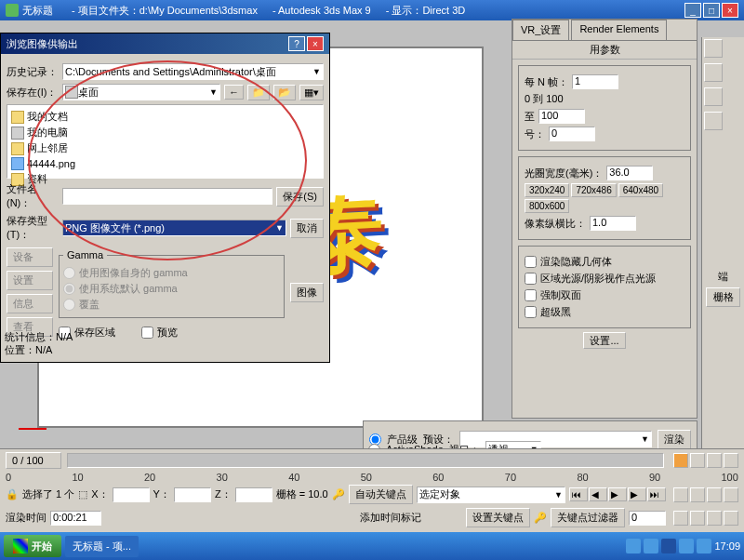 The height and width of the screenshot is (560, 744). Describe the element at coordinates (254, 495) in the screenshot. I see `z-field` at that location.